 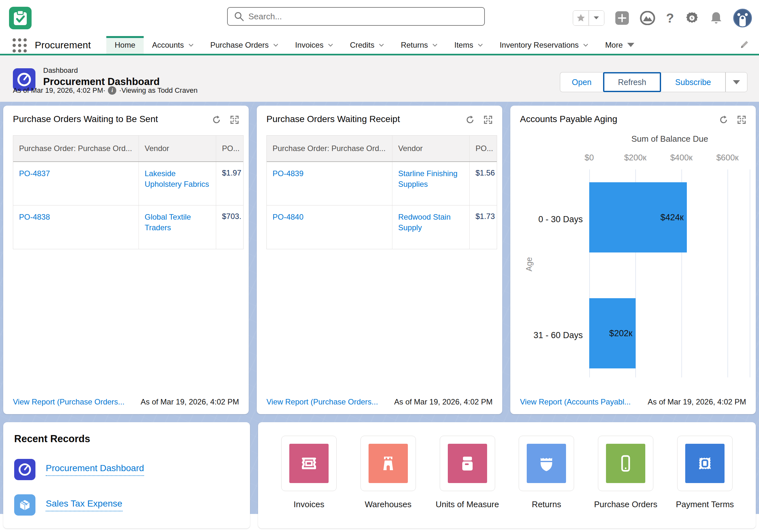 I want to click on tab-items: Items, so click(x=469, y=45).